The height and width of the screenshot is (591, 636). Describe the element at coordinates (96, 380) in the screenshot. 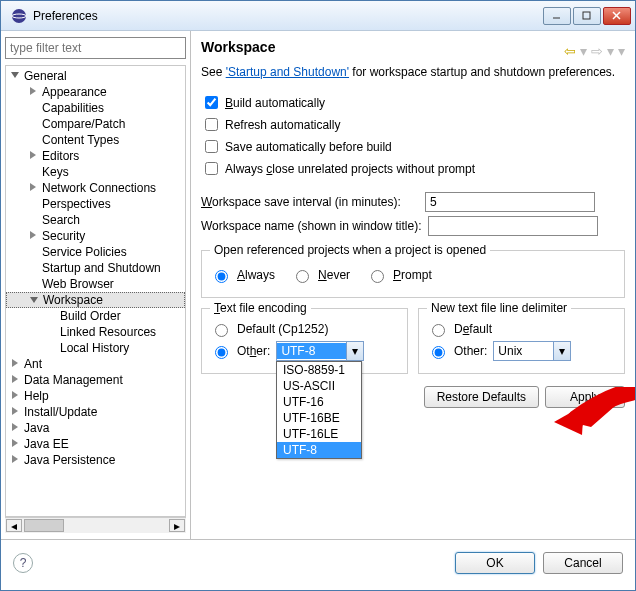

I see `tree-item: Data Management` at that location.